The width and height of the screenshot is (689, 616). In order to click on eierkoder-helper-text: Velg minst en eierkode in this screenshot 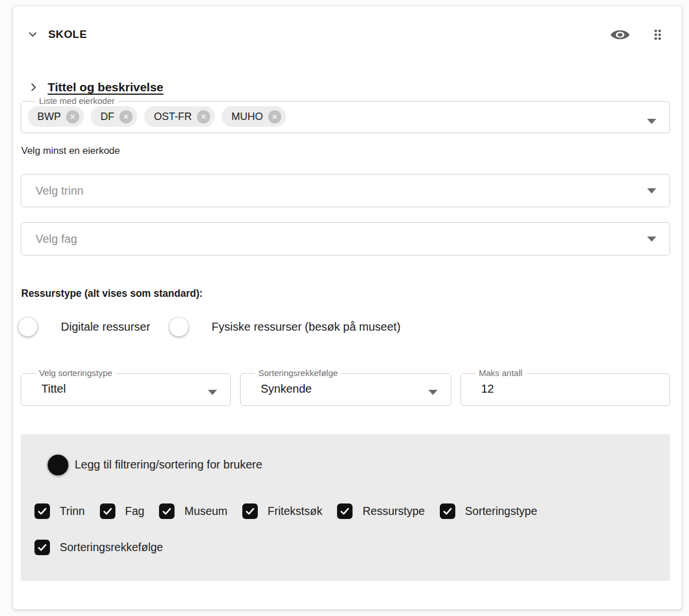, I will do `click(346, 151)`.